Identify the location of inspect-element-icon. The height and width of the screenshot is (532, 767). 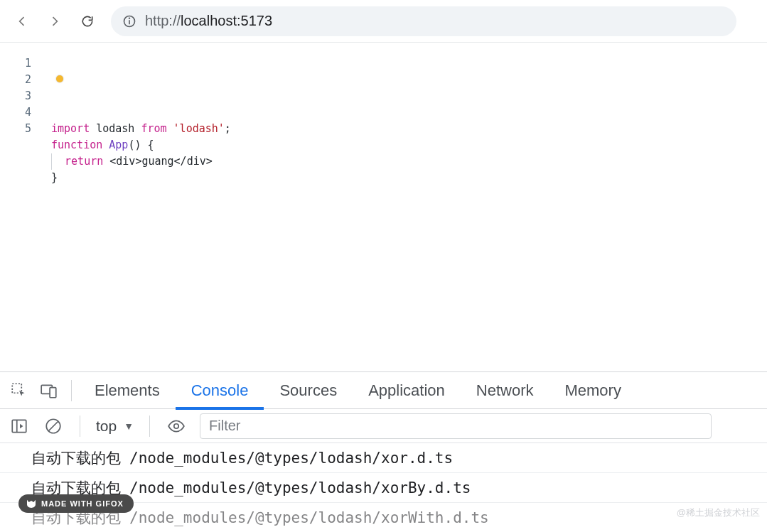
(19, 391).